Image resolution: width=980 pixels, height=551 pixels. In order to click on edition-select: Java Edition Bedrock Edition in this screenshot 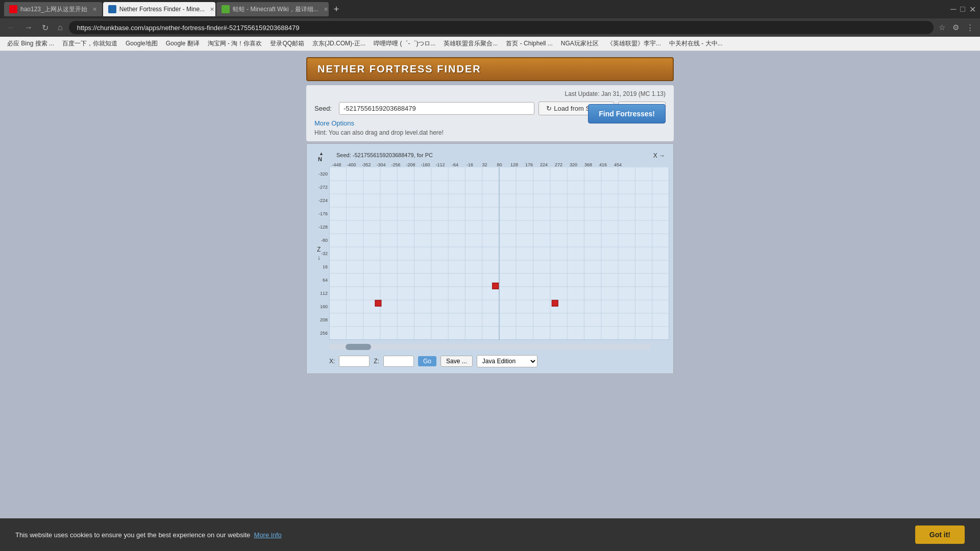, I will do `click(507, 361)`.